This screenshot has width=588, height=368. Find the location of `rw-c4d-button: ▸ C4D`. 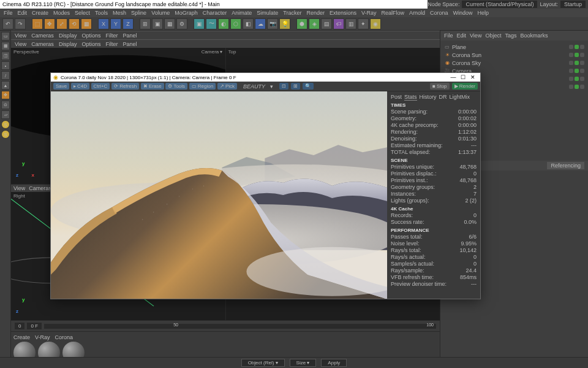

rw-c4d-button: ▸ C4D is located at coordinates (80, 86).